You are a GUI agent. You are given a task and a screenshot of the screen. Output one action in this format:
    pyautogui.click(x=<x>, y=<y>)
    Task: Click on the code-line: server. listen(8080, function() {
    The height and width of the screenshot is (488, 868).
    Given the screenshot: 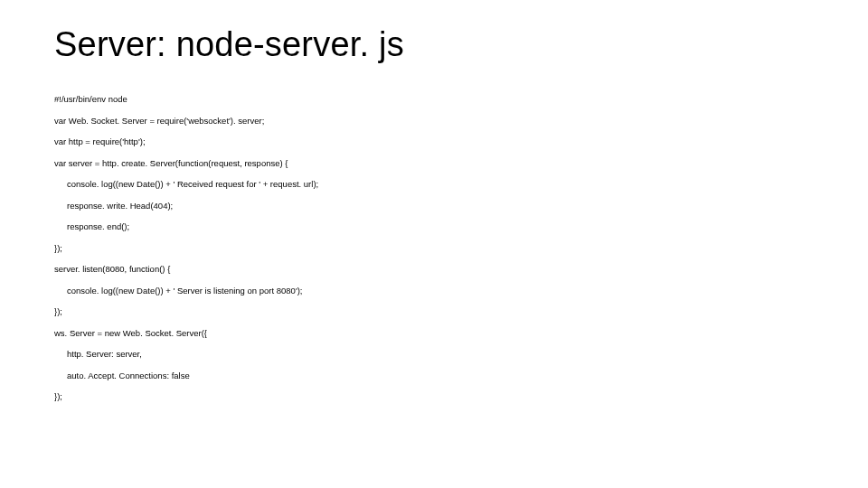 What is the action you would take?
    pyautogui.click(x=434, y=269)
    